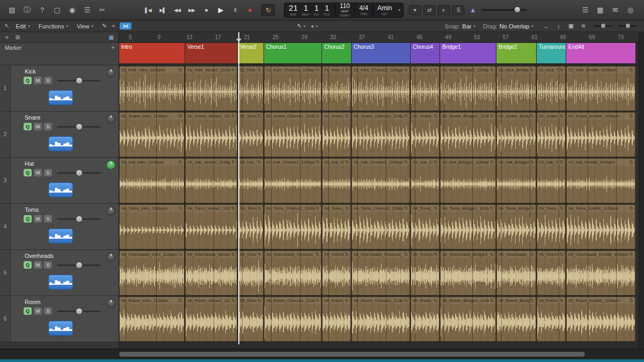 Image resolution: width=644 pixels, height=362 pixels. I want to click on chevron-down-icon: ▾, so click(399, 10).